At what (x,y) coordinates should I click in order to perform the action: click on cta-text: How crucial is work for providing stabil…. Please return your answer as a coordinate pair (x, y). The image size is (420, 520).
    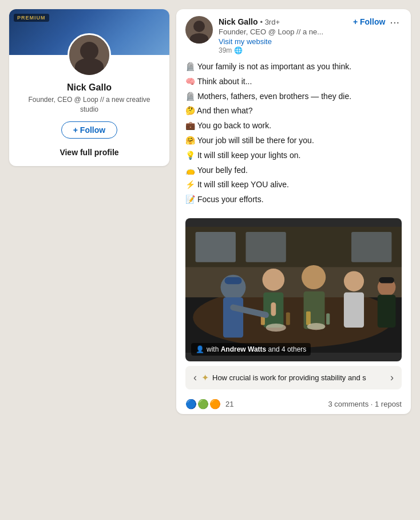
    Looking at the image, I should click on (290, 378).